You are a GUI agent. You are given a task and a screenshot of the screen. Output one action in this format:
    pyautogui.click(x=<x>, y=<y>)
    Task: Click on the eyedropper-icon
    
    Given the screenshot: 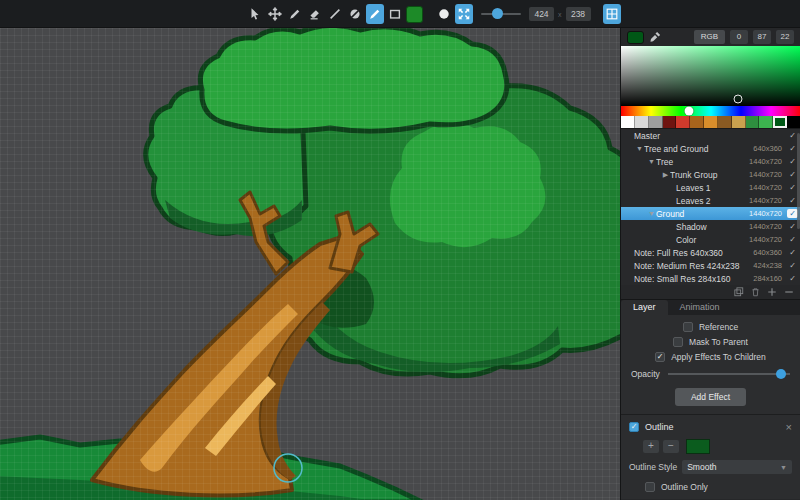 What is the action you would take?
    pyautogui.click(x=655, y=37)
    